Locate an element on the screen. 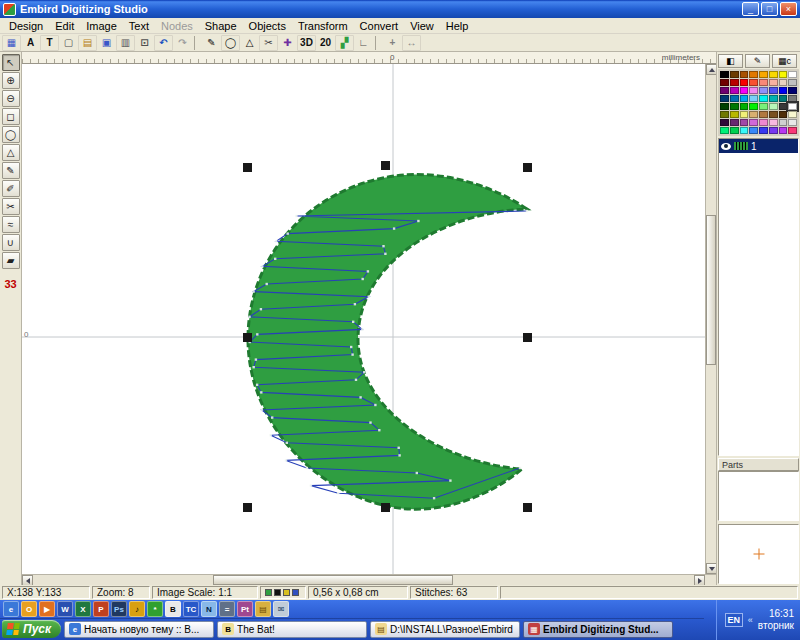  design-grid-icon: ▦ is located at coordinates (12, 43).